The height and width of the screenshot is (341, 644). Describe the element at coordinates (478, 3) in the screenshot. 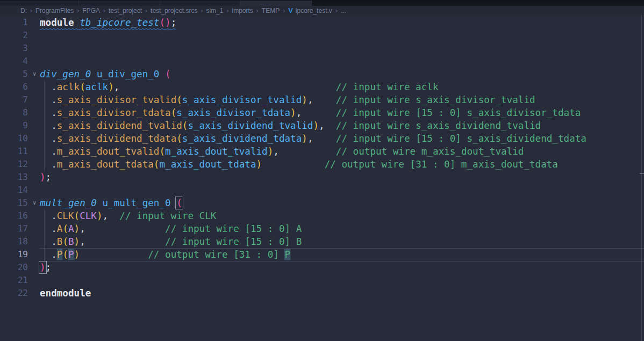

I see `tab-bar-empty-space` at that location.